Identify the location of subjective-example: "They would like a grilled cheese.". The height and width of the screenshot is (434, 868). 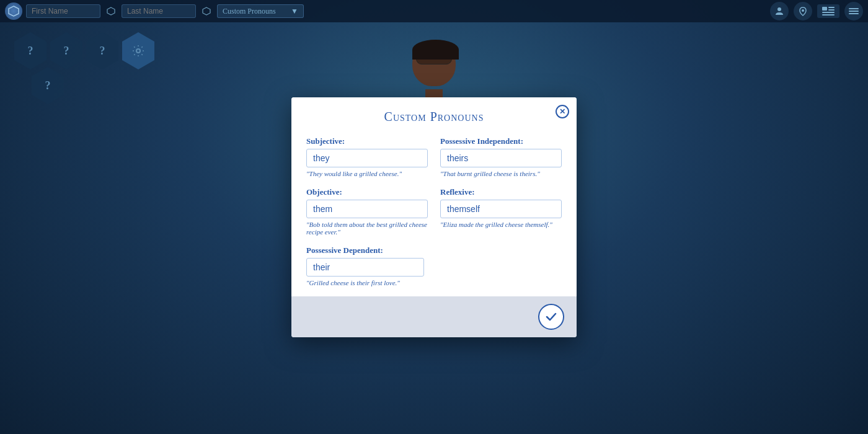
(367, 174).